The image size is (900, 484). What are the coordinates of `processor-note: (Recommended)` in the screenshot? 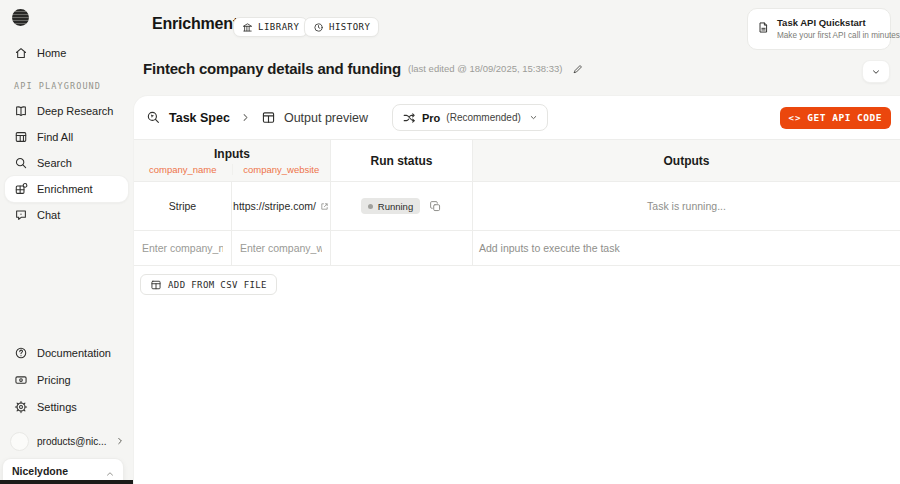 It's located at (483, 118).